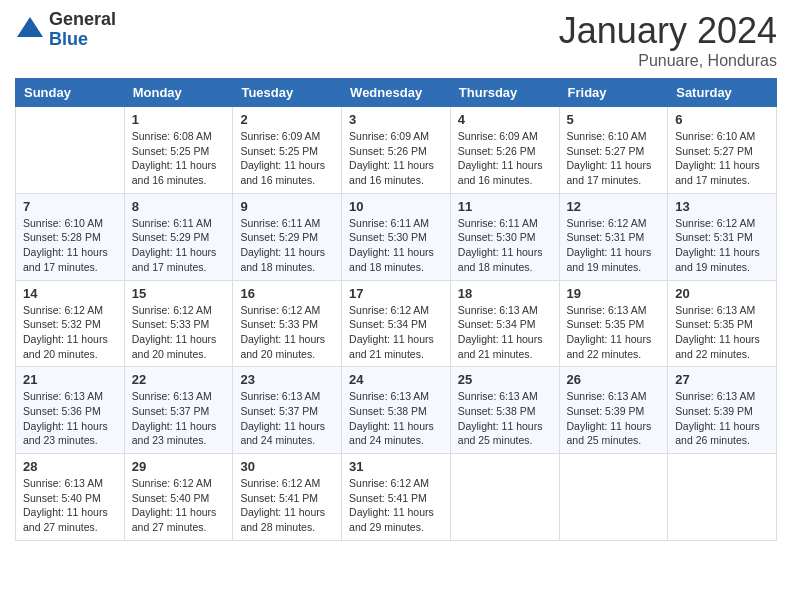 This screenshot has width=792, height=612. What do you see at coordinates (614, 346) in the screenshot?
I see `cell-daylight-info: Daylight: 11 hours and 22 minutes.` at bounding box center [614, 346].